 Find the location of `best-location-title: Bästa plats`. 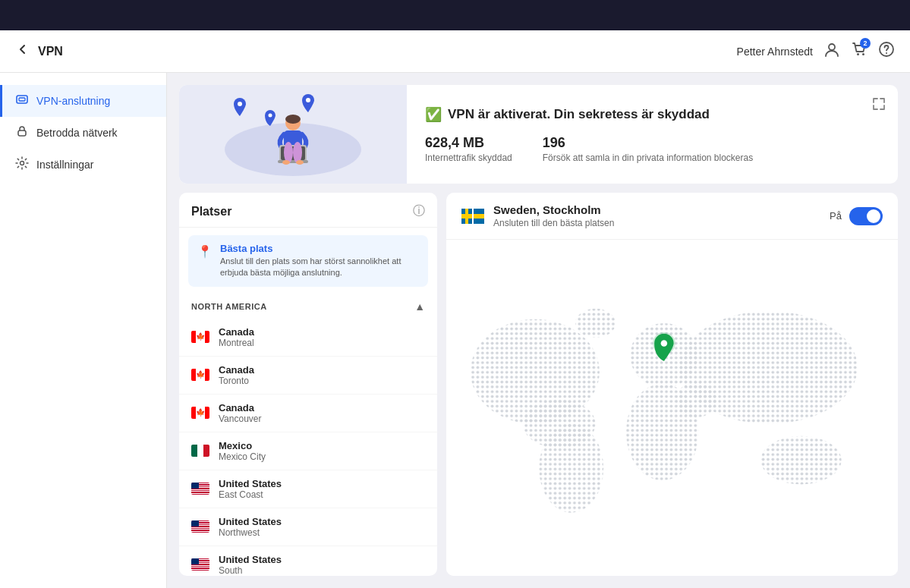

best-location-title: Bästa plats is located at coordinates (320, 249).